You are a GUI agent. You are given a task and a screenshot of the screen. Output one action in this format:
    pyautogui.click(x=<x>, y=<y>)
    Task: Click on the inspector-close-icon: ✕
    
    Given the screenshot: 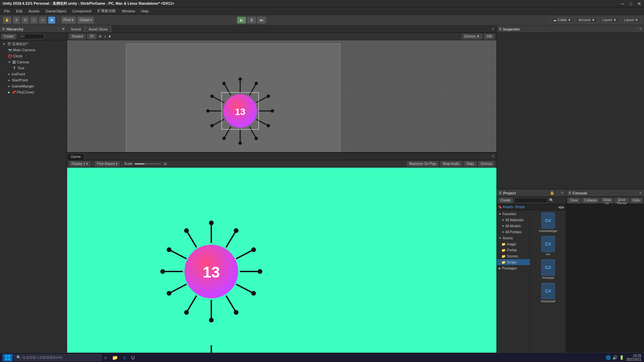 What is the action you would take?
    pyautogui.click(x=641, y=29)
    